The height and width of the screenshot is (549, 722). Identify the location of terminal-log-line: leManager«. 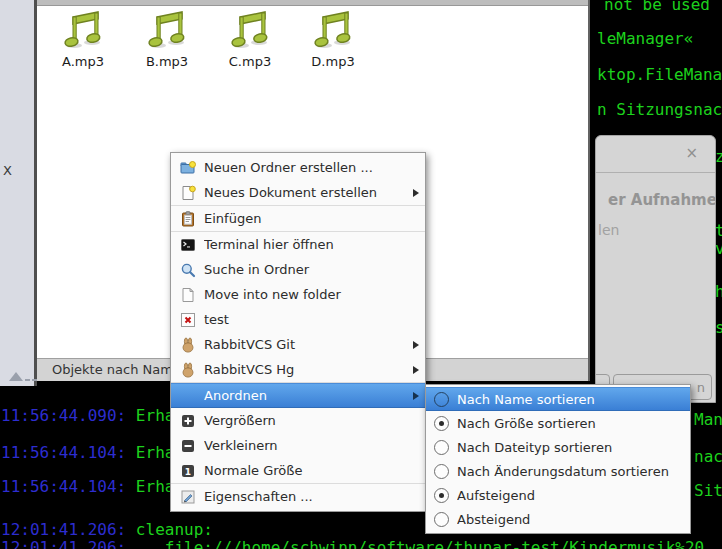
(645, 38).